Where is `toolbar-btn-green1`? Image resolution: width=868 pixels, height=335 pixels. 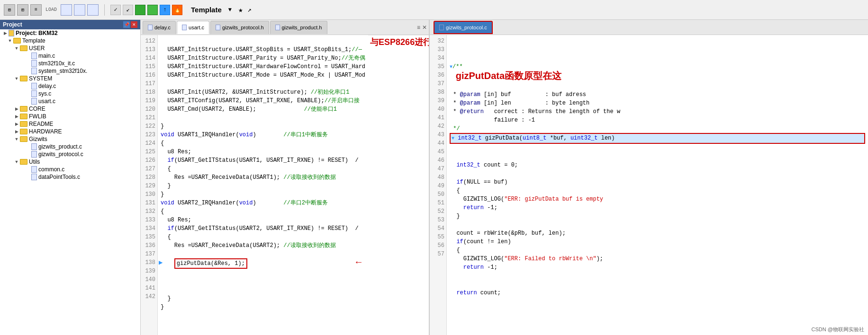
toolbar-btn-green1 is located at coordinates (140, 10).